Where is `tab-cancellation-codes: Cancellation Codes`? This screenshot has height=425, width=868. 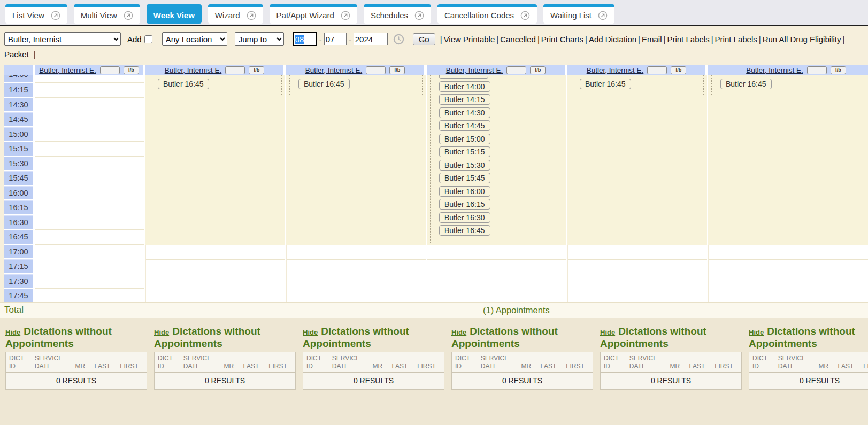 tab-cancellation-codes: Cancellation Codes is located at coordinates (487, 14).